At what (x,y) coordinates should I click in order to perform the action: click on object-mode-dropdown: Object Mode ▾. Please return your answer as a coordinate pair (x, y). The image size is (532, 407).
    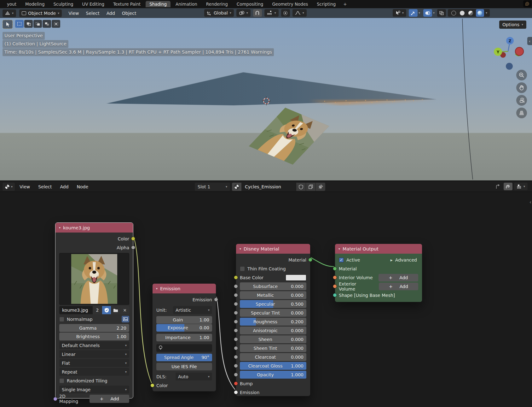
    Looking at the image, I should click on (40, 13).